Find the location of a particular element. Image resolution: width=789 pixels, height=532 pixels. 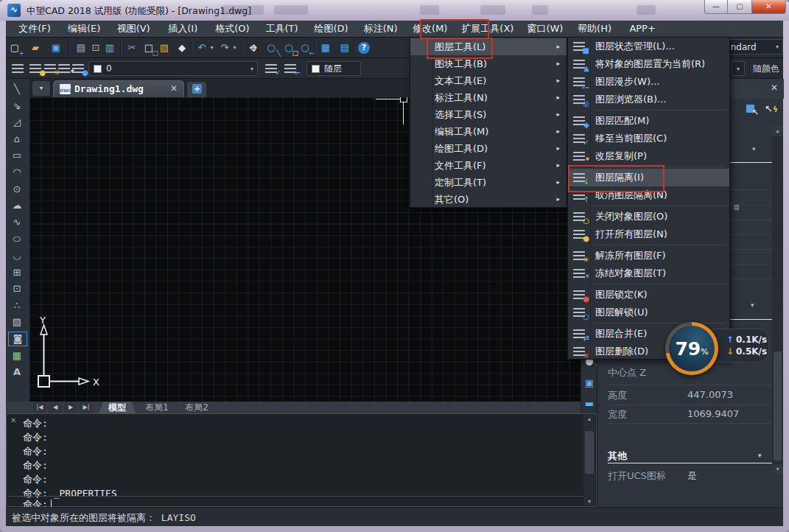

section-header-other: 其他 is located at coordinates (617, 456).